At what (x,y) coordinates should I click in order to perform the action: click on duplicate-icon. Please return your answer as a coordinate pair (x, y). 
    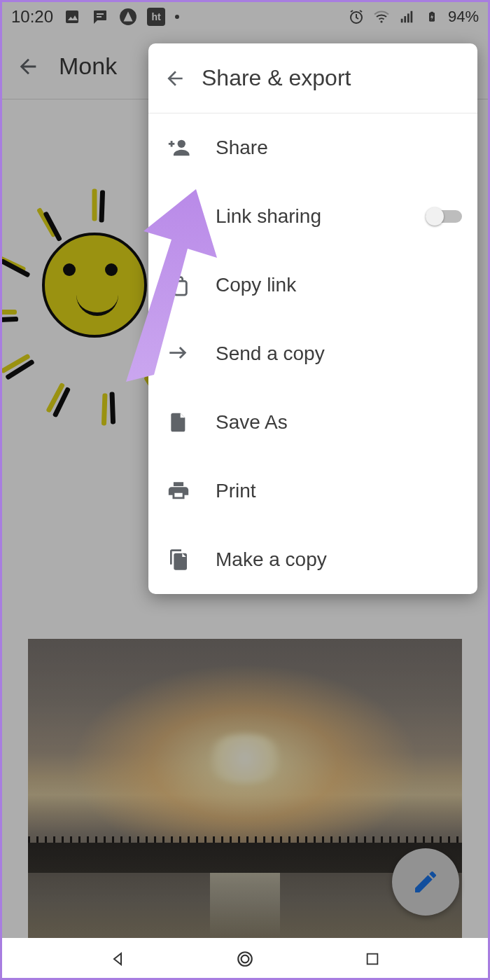
    Looking at the image, I should click on (178, 560).